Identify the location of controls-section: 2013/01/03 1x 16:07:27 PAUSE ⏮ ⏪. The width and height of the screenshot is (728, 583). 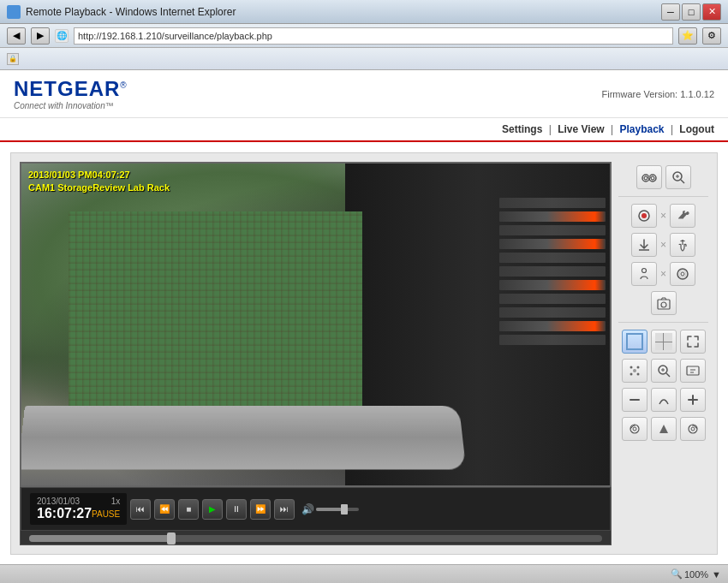
(315, 516).